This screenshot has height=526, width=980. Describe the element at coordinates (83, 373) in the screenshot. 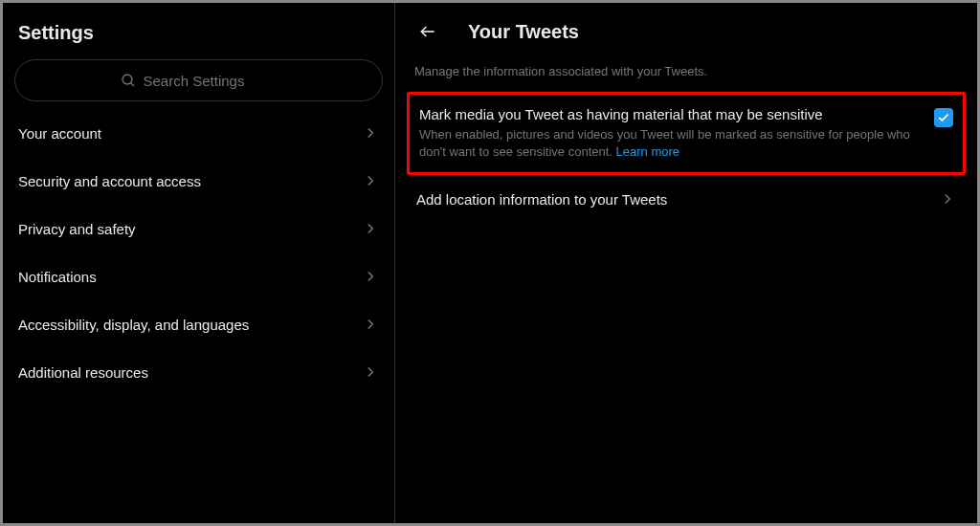

I see `sidebar-item-label: Additional resources` at that location.